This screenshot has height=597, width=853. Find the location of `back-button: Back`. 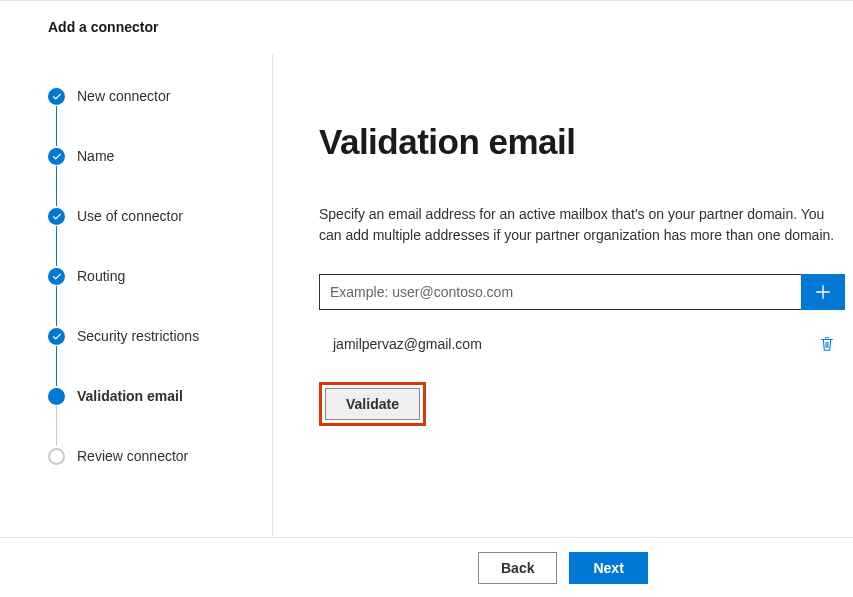

back-button: Back is located at coordinates (518, 568).